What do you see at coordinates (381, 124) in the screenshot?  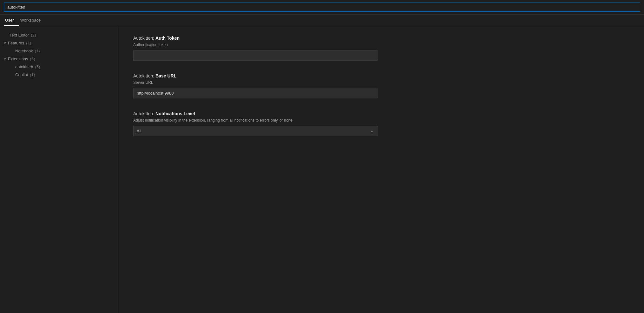 I see `notifications-level-group: Autokitteh: Notifications Level Adjust n…` at bounding box center [381, 124].